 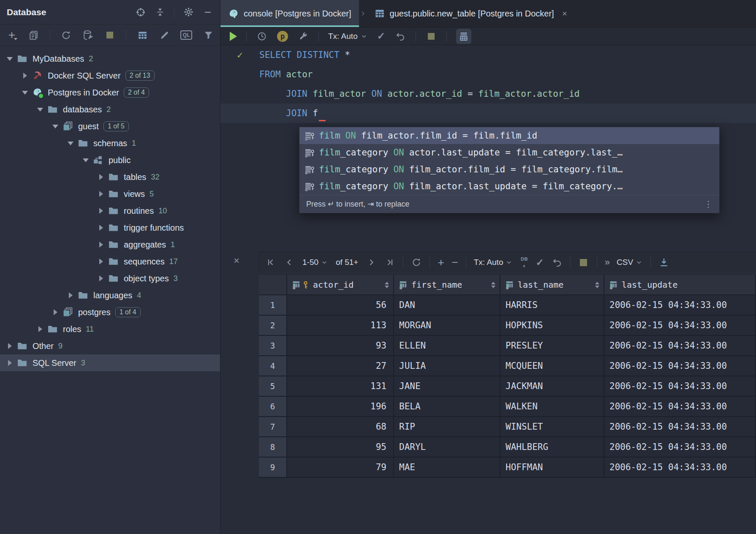 I want to click on collapse-all-icon, so click(x=160, y=12).